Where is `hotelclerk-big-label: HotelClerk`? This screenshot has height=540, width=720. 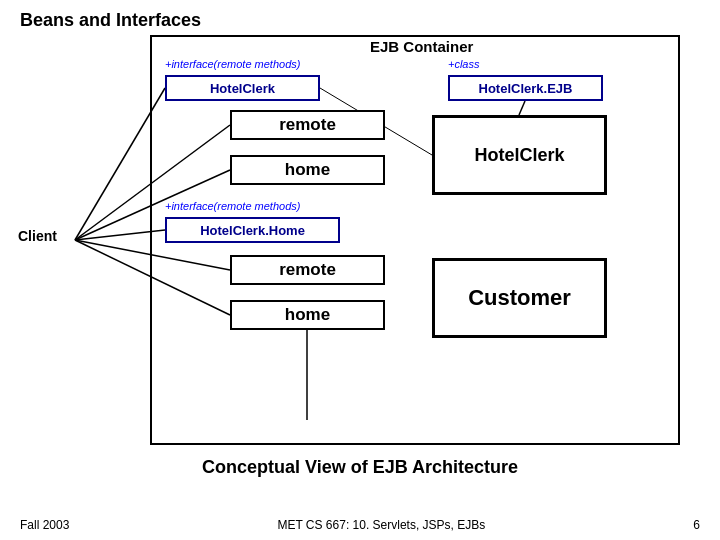
hotelclerk-big-label: HotelClerk is located at coordinates (519, 156).